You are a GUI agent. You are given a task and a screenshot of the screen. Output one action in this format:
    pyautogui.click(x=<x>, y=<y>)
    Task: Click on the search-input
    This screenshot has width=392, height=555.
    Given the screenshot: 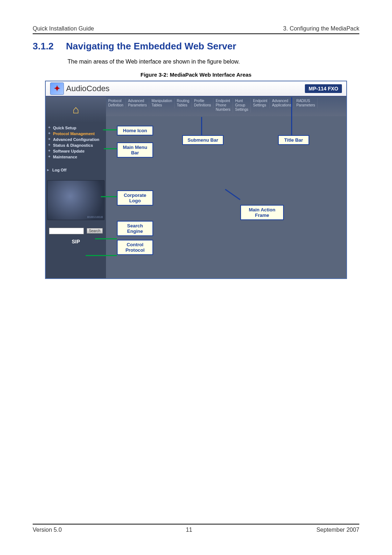 What is the action you would take?
    pyautogui.click(x=66, y=231)
    